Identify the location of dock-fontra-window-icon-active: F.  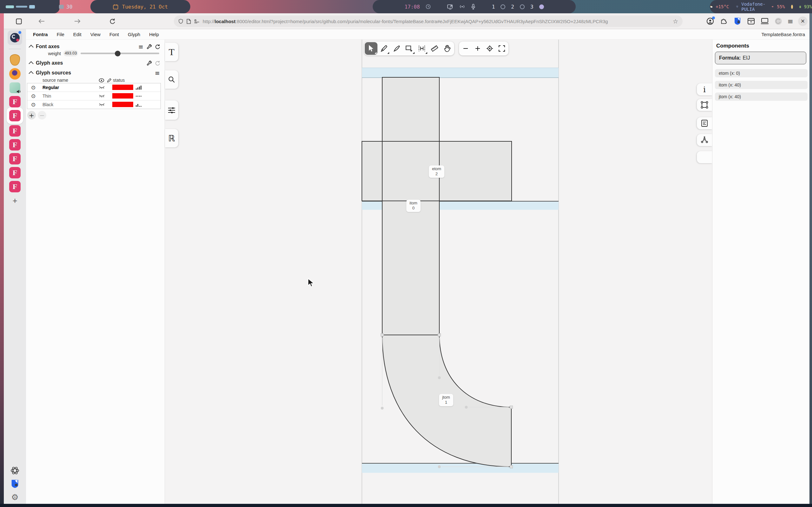
(15, 116).